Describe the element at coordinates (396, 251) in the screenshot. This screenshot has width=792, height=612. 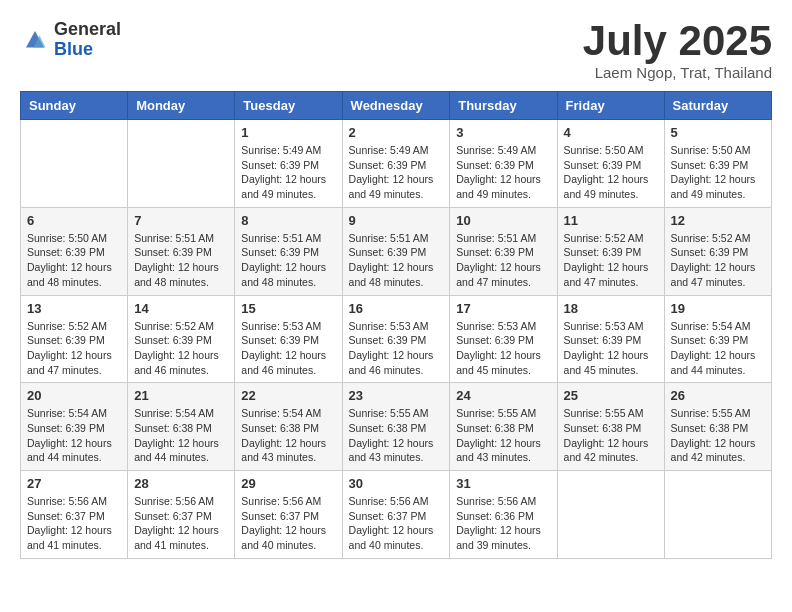
I see `calendar-day-cell: 9Sunrise: 5:51 AMSunset: 6:39 PMDaylight…` at that location.